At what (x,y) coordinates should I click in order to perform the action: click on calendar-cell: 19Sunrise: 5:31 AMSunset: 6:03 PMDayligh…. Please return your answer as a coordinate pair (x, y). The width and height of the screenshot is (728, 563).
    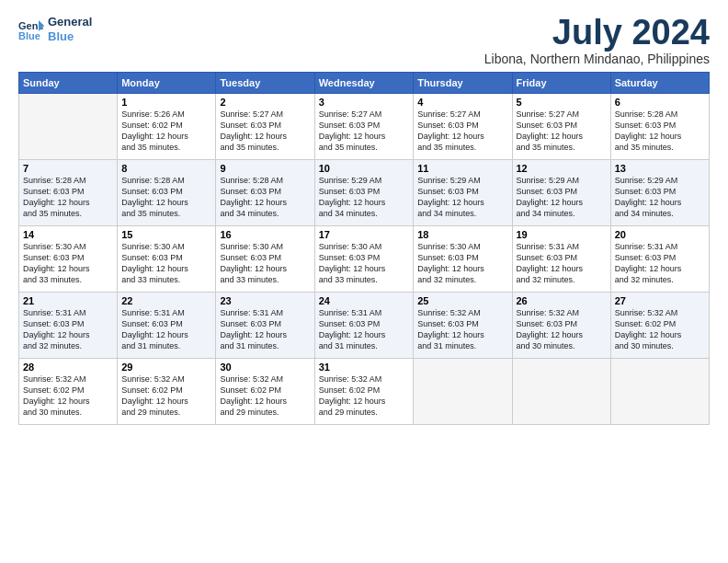
    Looking at the image, I should click on (561, 259).